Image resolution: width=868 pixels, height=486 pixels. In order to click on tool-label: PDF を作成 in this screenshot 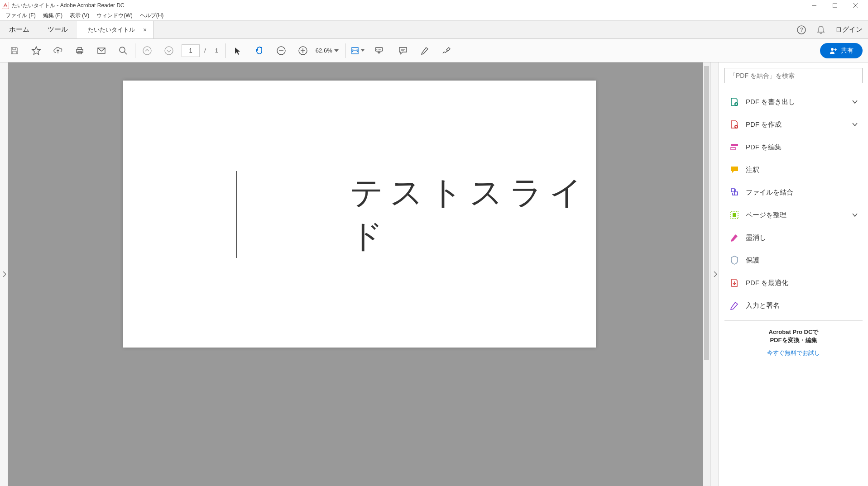, I will do `click(796, 125)`.